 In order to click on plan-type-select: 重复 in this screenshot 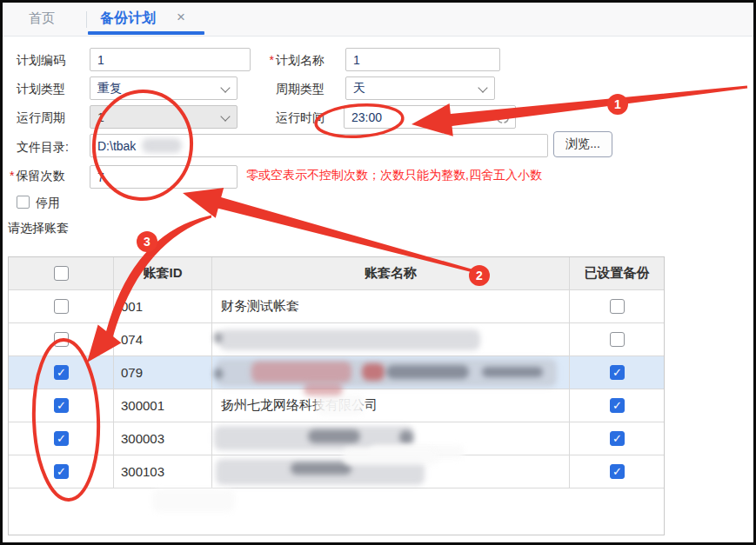, I will do `click(164, 89)`.